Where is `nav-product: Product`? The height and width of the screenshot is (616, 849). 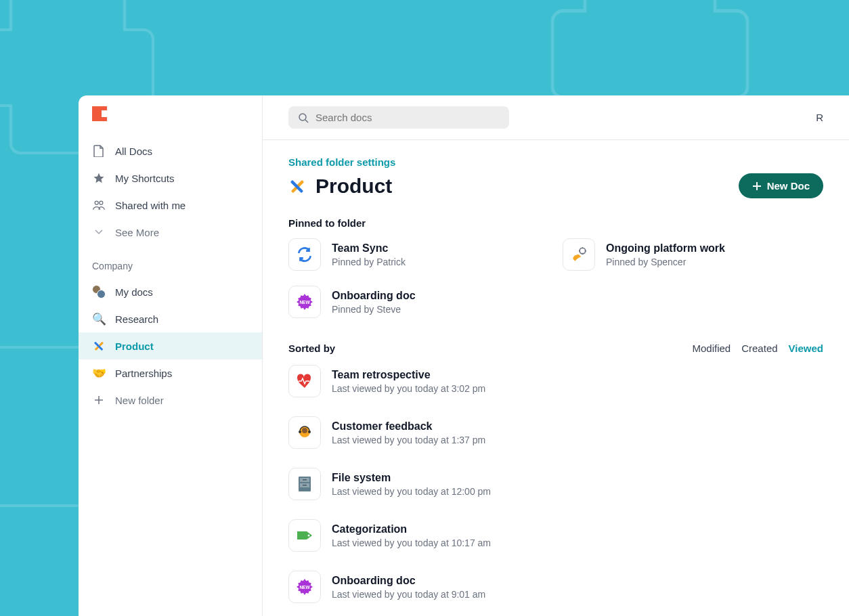 nav-product: Product is located at coordinates (171, 346).